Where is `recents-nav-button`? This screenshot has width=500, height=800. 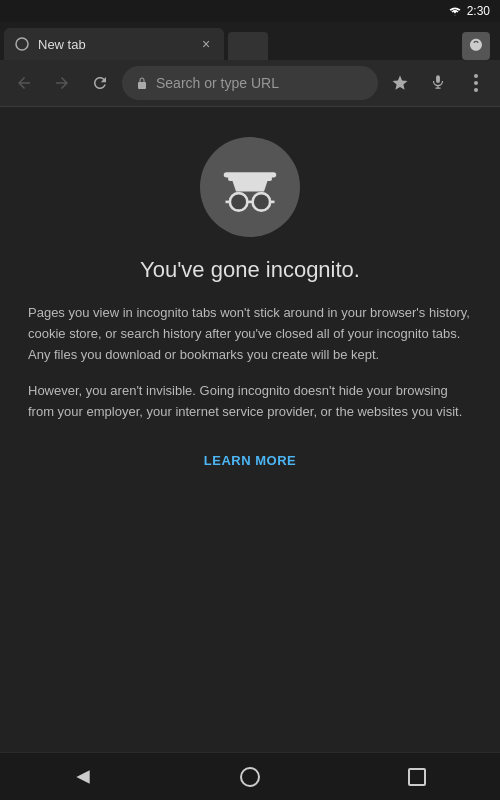
recents-nav-button is located at coordinates (417, 777).